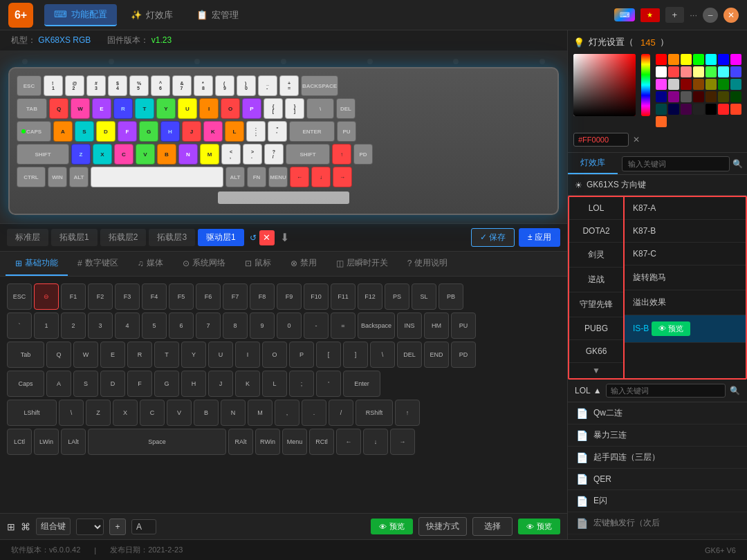 This screenshot has width=747, height=560. Describe the element at coordinates (362, 264) in the screenshot. I see `func-tab-layer: ◫ 层瞬时开关` at that location.